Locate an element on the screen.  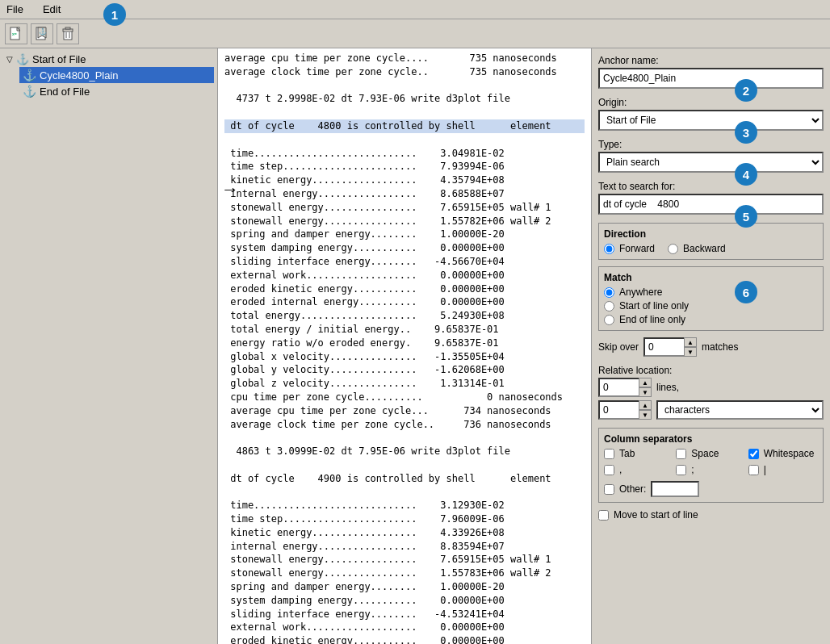
col-comma-label: , is located at coordinates (639, 470).